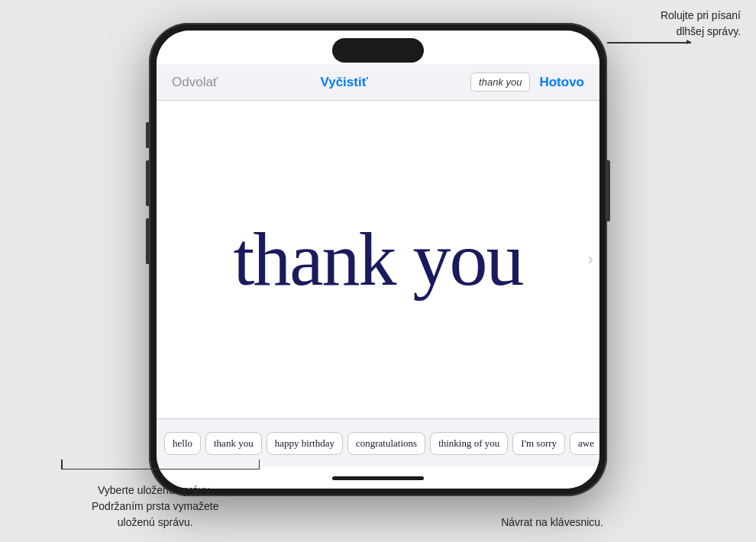 This screenshot has height=542, width=756. Describe the element at coordinates (195, 82) in the screenshot. I see `cancel-button: Odvolať` at that location.